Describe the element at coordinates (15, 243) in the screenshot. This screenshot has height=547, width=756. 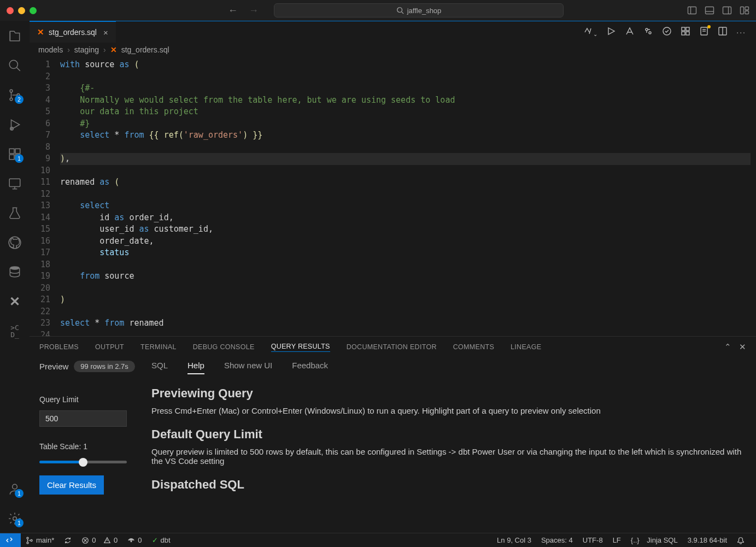
I see `github-icon` at that location.